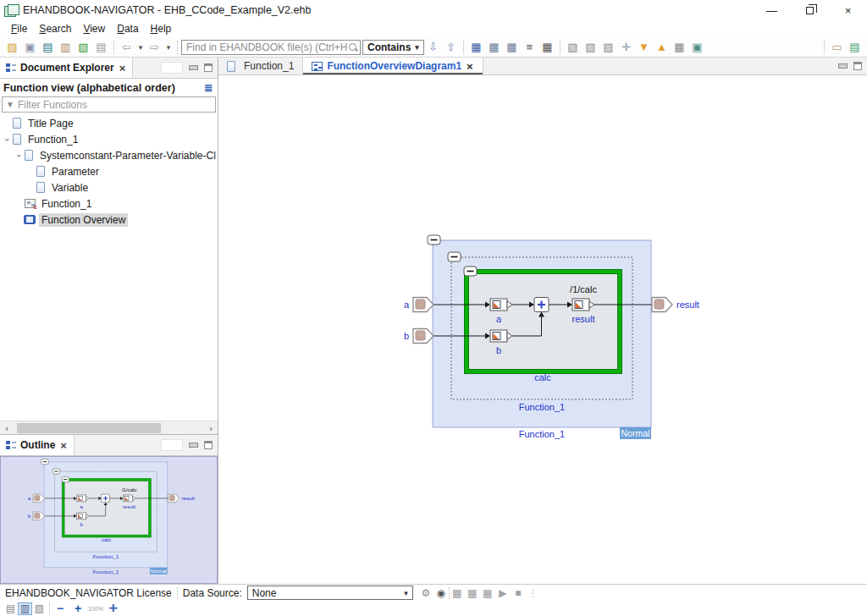 The width and height of the screenshot is (867, 616). Describe the element at coordinates (271, 47) in the screenshot. I see `find-box` at that location.